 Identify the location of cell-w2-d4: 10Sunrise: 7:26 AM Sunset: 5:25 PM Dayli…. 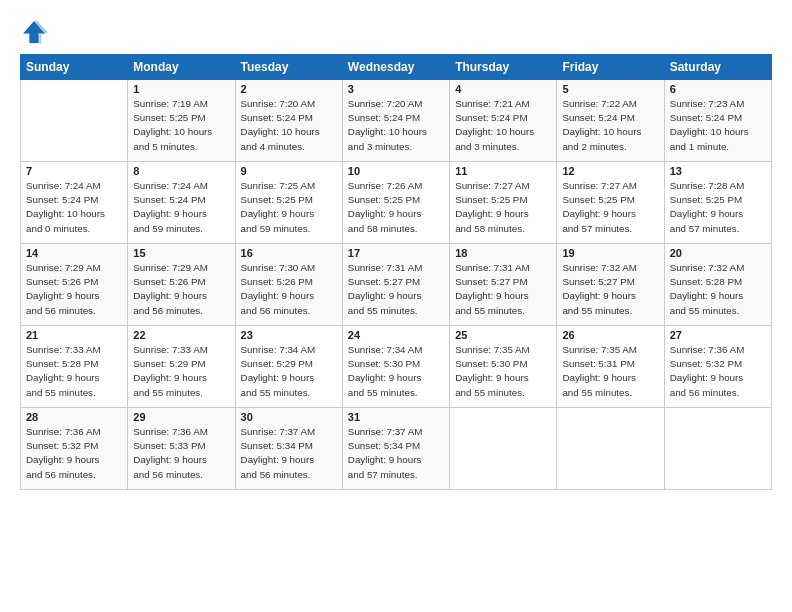
(396, 203).